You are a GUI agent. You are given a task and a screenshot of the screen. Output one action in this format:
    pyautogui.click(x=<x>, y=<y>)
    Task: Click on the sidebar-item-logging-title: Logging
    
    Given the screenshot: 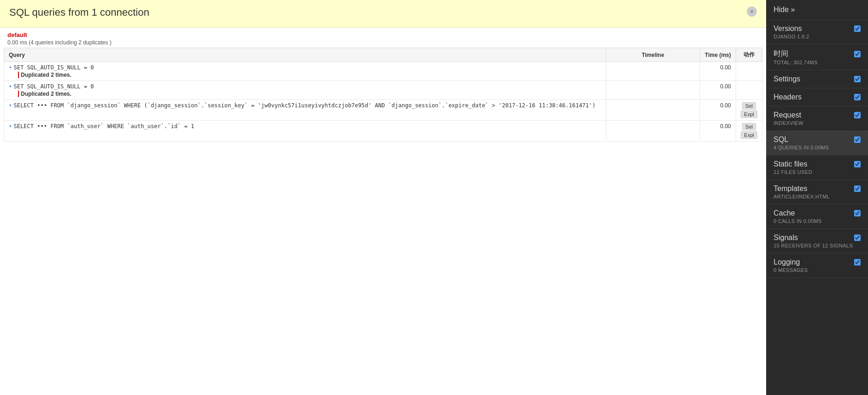 What is the action you would take?
    pyautogui.click(x=787, y=262)
    